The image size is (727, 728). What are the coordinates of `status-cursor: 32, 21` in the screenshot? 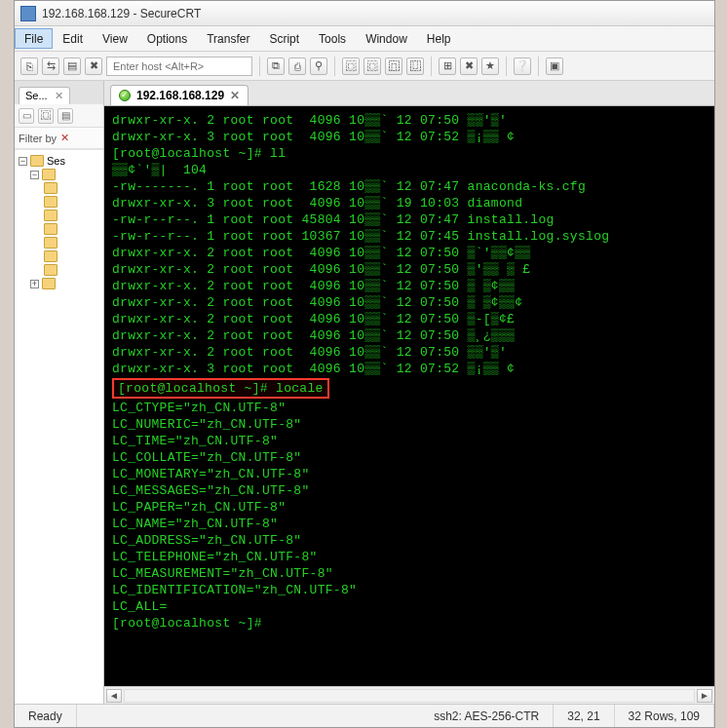 It's located at (584, 715).